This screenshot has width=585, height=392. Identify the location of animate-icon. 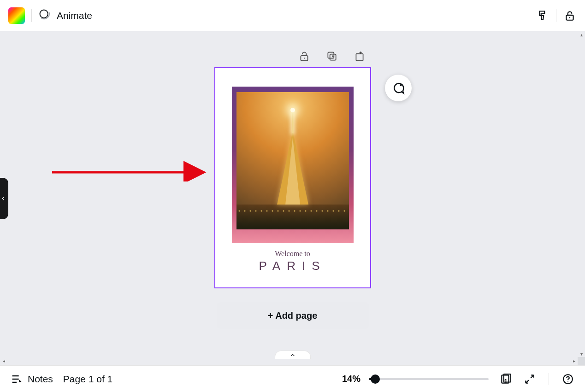
(45, 16).